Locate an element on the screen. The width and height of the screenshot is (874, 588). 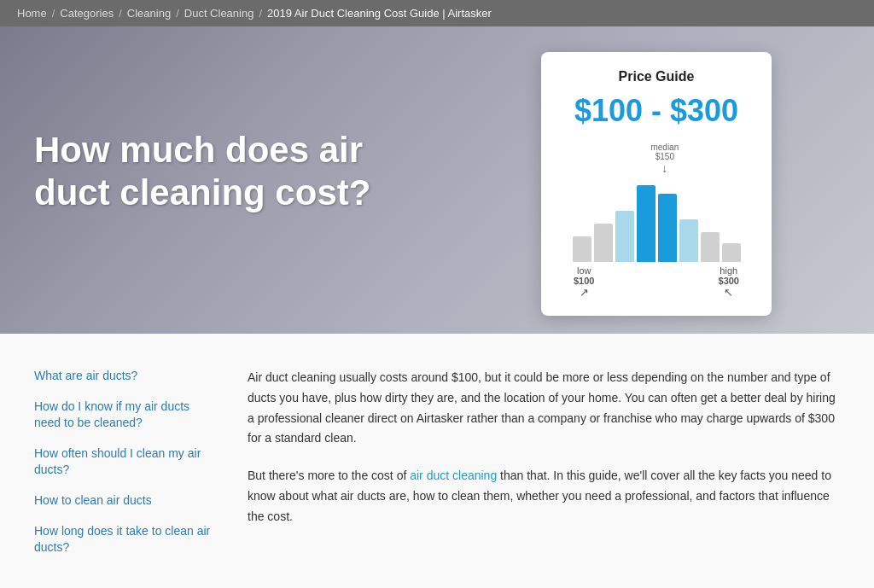
para2-before: But there's more to the cost of is located at coordinates (329, 475).